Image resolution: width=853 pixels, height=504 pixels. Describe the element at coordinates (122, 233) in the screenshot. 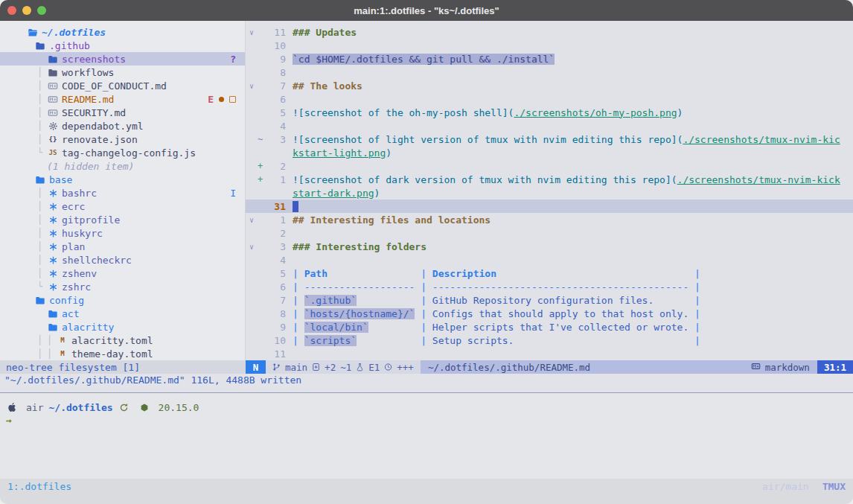

I see `tree-item-huskyrc: │huskyrc` at that location.